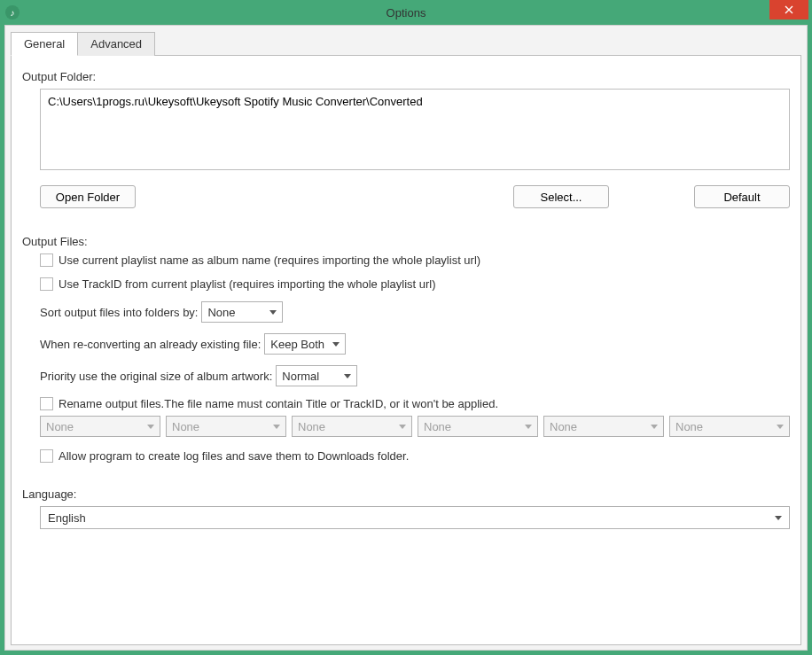 Image resolution: width=812 pixels, height=655 pixels. What do you see at coordinates (12, 12) in the screenshot?
I see `app-icon: ♪` at bounding box center [12, 12].